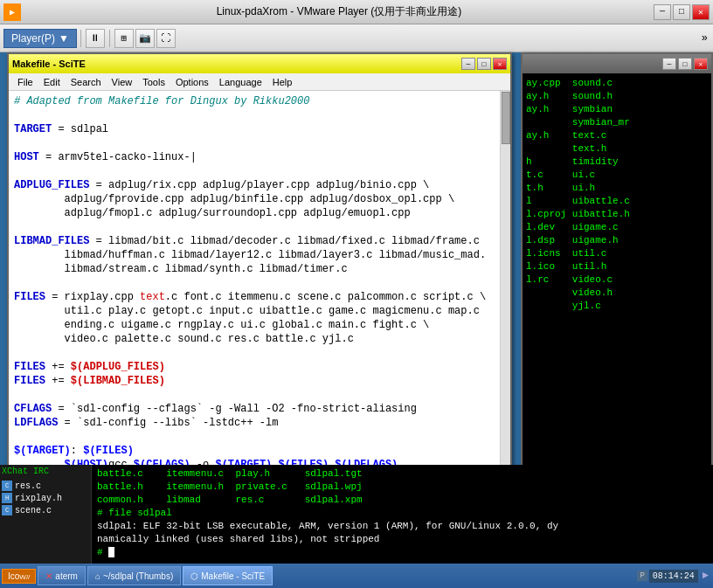  Describe the element at coordinates (24, 577) in the screenshot. I see `start-label: W//` at that location.